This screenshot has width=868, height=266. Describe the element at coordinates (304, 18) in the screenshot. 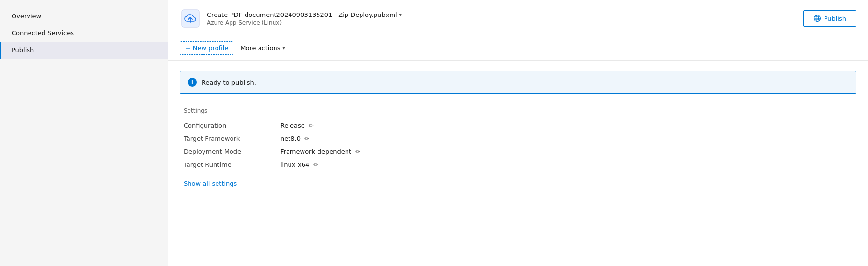

I see `header-title-block: Create-PDF-document20240903135201 - Zip …` at that location.